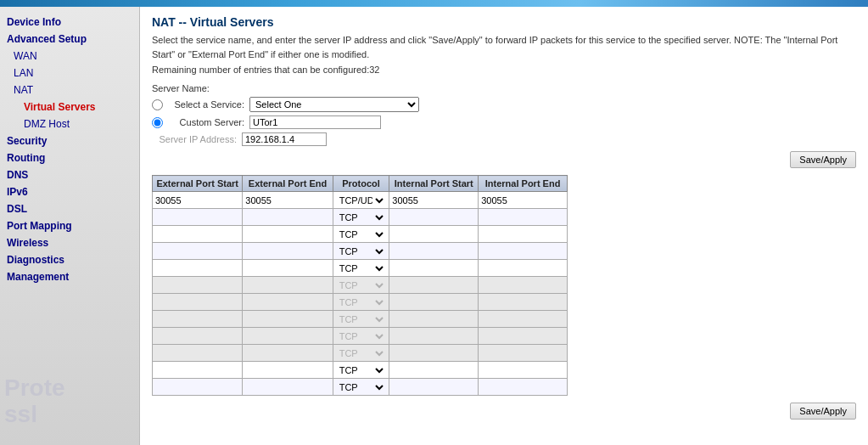 The image size is (868, 445). I want to click on select-service-radio, so click(158, 105).